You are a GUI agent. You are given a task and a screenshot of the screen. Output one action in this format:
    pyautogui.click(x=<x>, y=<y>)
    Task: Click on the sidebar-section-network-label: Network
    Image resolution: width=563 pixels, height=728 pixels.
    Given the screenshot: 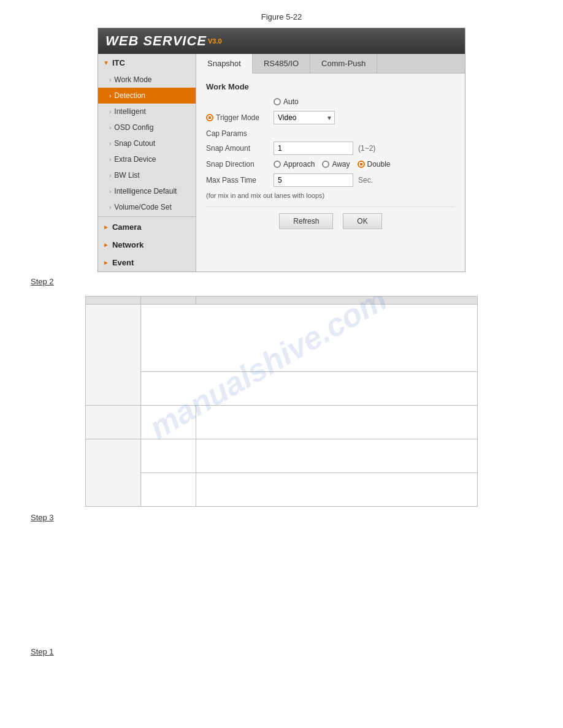 What is the action you would take?
    pyautogui.click(x=128, y=245)
    